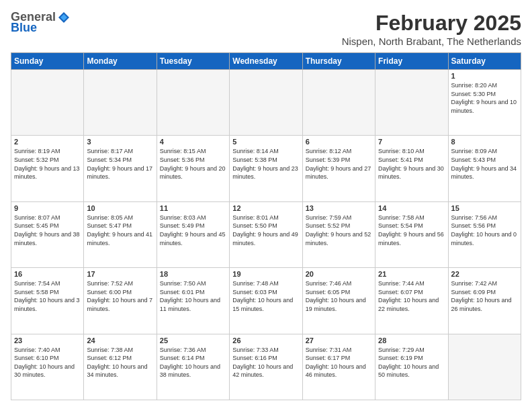  What do you see at coordinates (485, 142) in the screenshot?
I see `day-number: 8` at bounding box center [485, 142].